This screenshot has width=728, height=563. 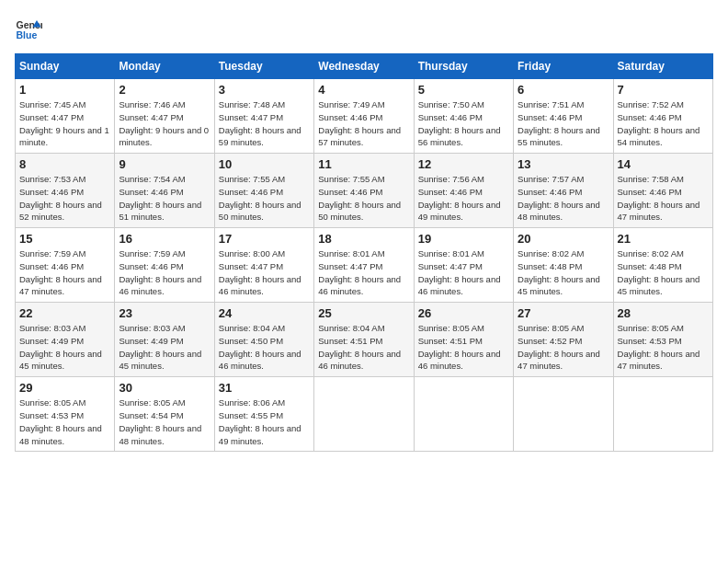 I want to click on day-info: Sunrise: 8:04 AMSunset: 4:51 PMDaylight:…, so click(x=364, y=348).